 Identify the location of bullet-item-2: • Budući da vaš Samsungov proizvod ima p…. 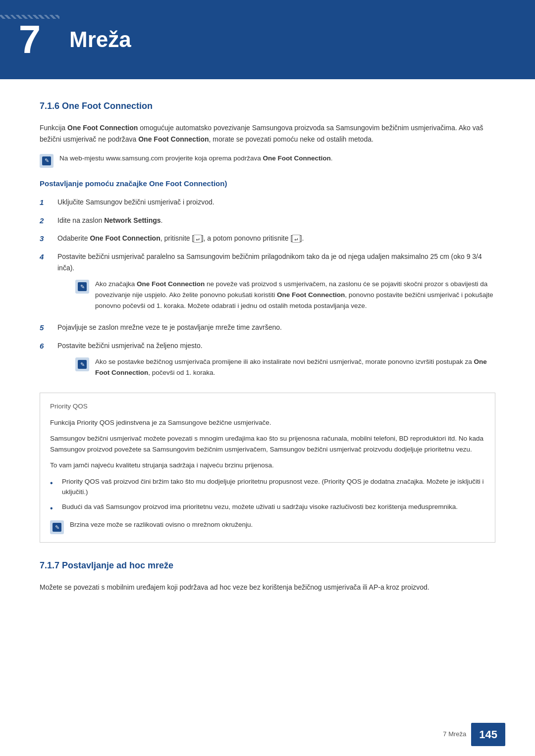
(268, 508).